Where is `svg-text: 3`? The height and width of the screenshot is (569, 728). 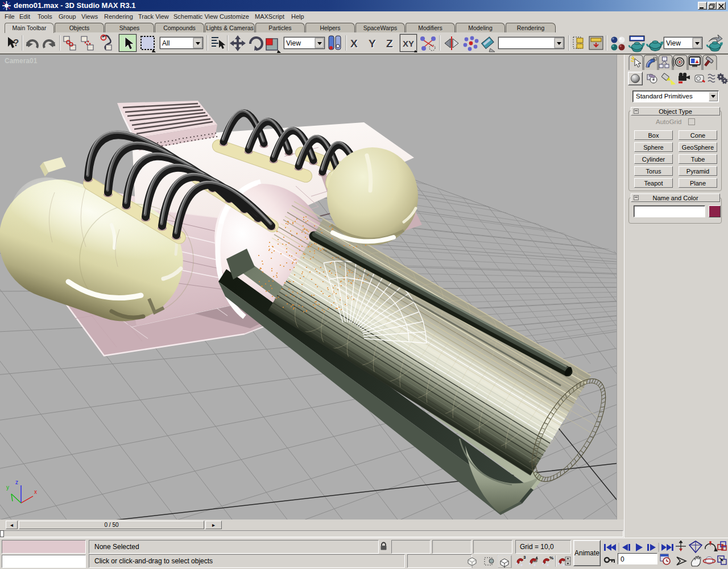
svg-text: 3 is located at coordinates (524, 558).